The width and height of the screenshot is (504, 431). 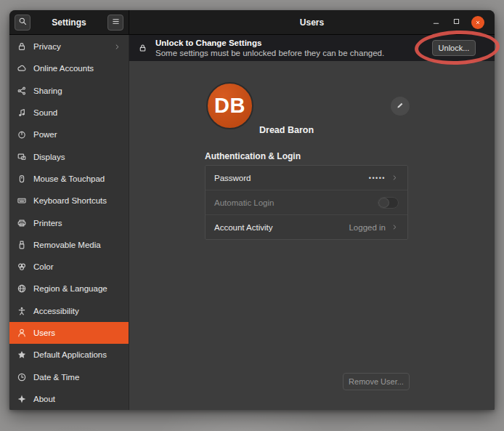 What do you see at coordinates (270, 53) in the screenshot?
I see `unlock-banner-subtitle: Some settings must be unlocked before th…` at bounding box center [270, 53].